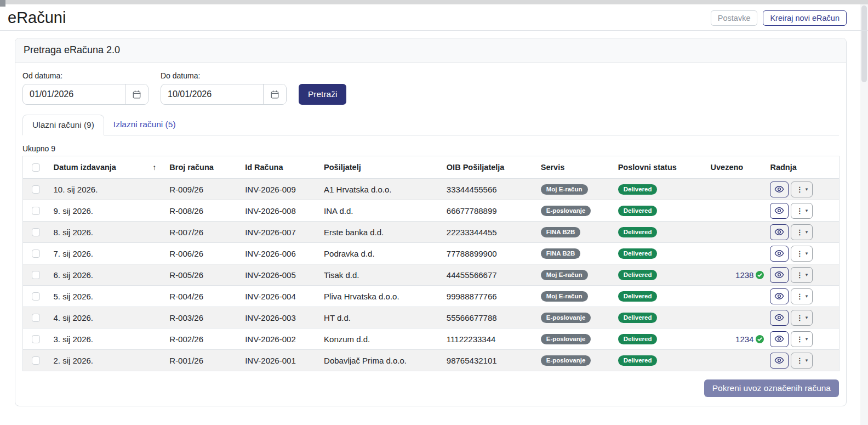 The image size is (868, 425). Describe the element at coordinates (203, 168) in the screenshot. I see `column-broj-racuna: Broj računa` at that location.